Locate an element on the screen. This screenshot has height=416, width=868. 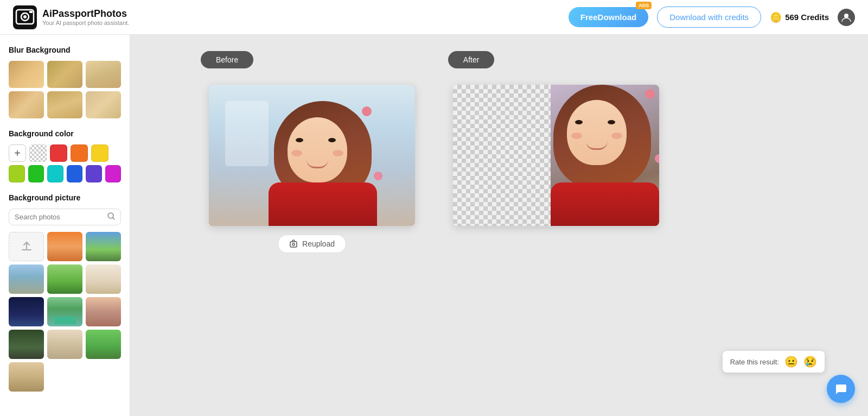
avatar is located at coordinates (846, 17).